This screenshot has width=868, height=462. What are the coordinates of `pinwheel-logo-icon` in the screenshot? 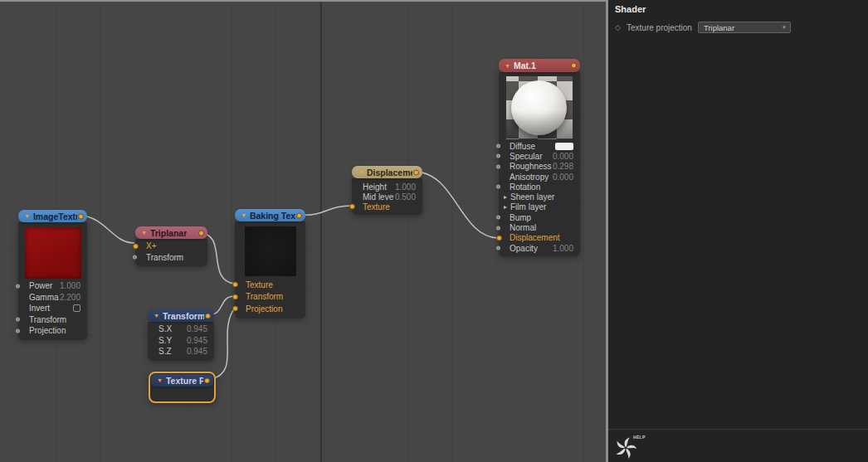 It's located at (626, 448).